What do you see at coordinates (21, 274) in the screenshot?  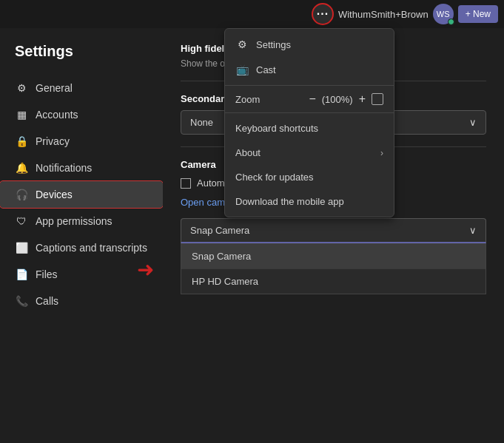 I see `file-icon: 📄` at bounding box center [21, 274].